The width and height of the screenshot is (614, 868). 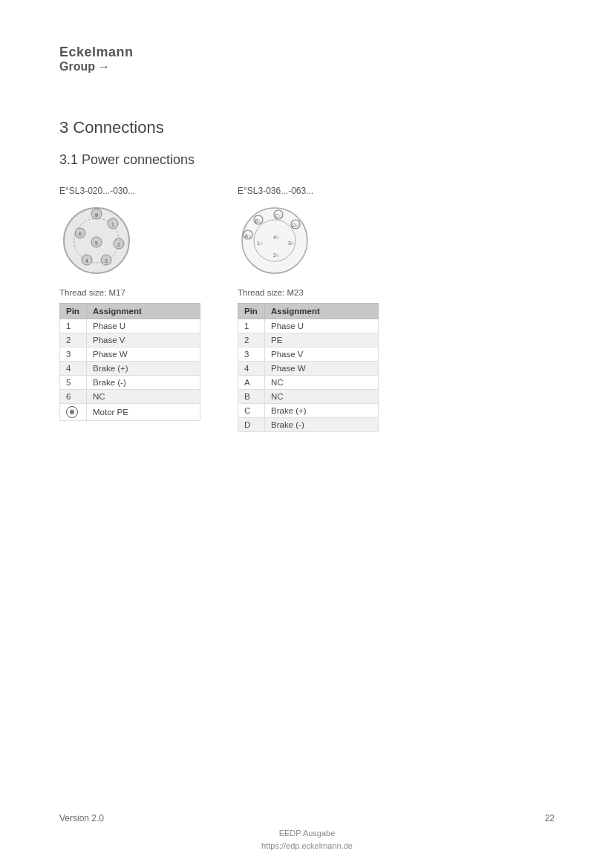 I want to click on right-table-assignment-4: NC, so click(x=322, y=383).